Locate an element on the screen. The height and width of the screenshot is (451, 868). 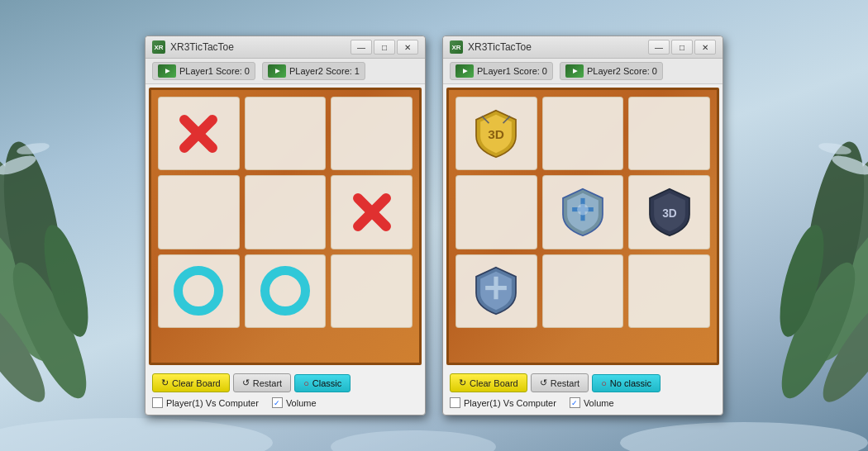
cell2-0-0: 3D is located at coordinates (496, 134).